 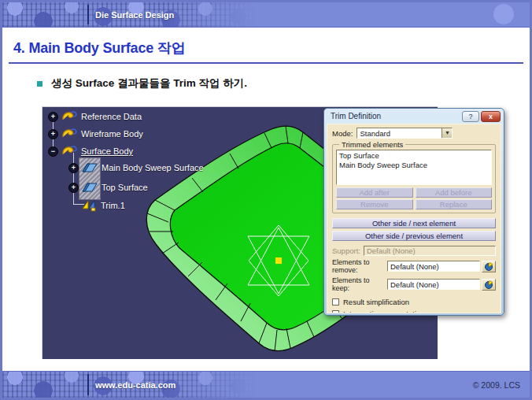 I want to click on bullet-row: 생성 Surface 결과물들을 Trim 작업 하기., so click(x=142, y=83).